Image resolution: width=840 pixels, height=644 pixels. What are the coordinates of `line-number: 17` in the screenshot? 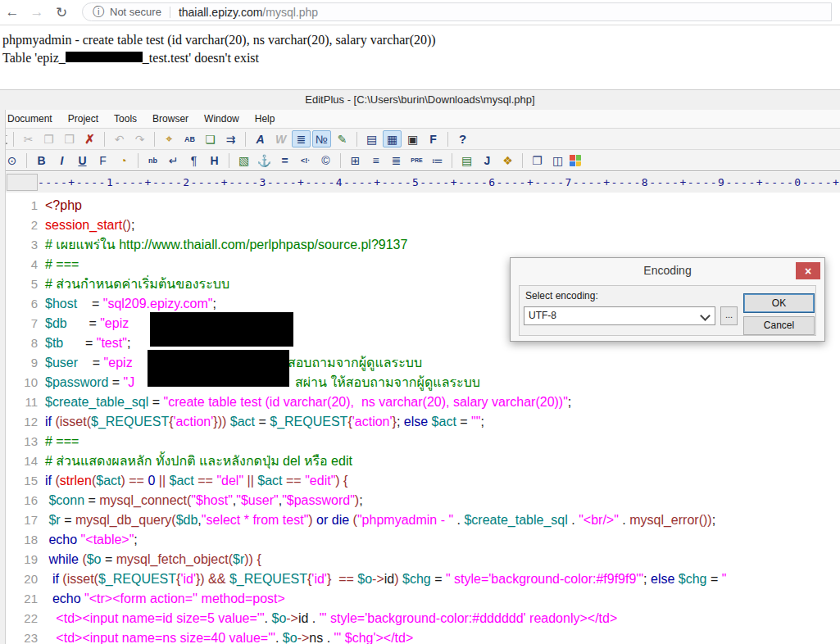 It's located at (22, 520).